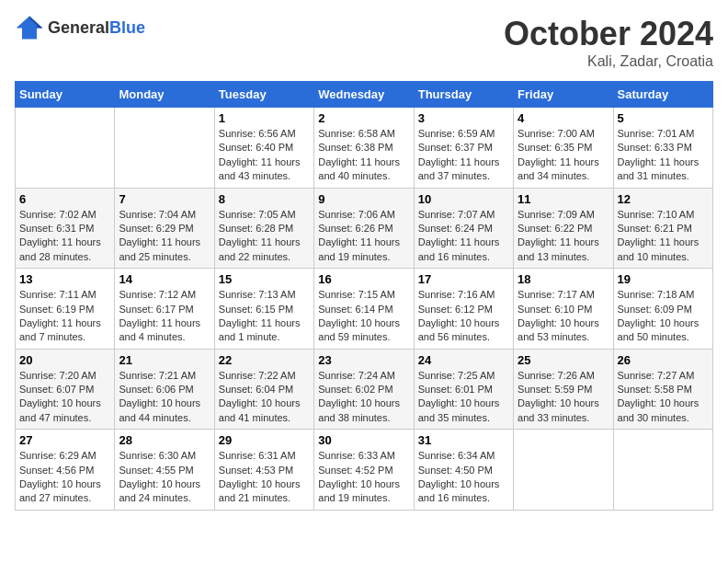 This screenshot has width=728, height=563. Describe the element at coordinates (157, 294) in the screenshot. I see `sunrise-text: Sunrise: 7:12 AM` at that location.